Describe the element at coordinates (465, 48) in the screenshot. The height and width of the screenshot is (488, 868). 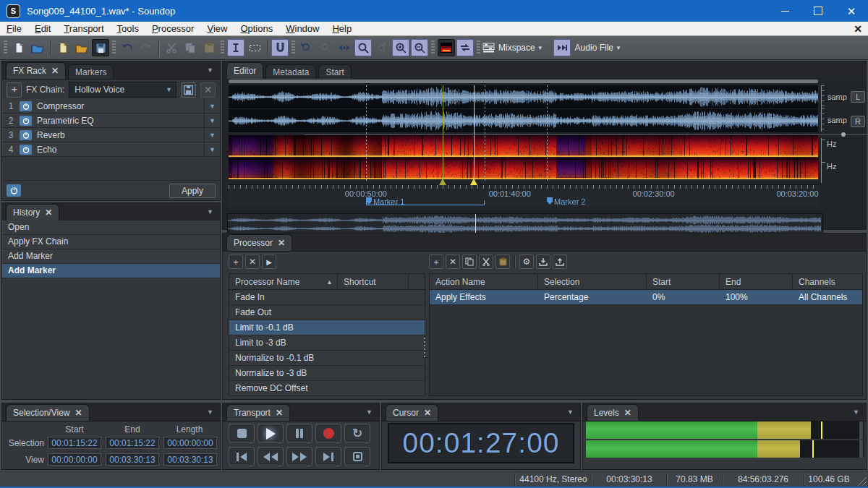
I see `sync-view-button` at that location.